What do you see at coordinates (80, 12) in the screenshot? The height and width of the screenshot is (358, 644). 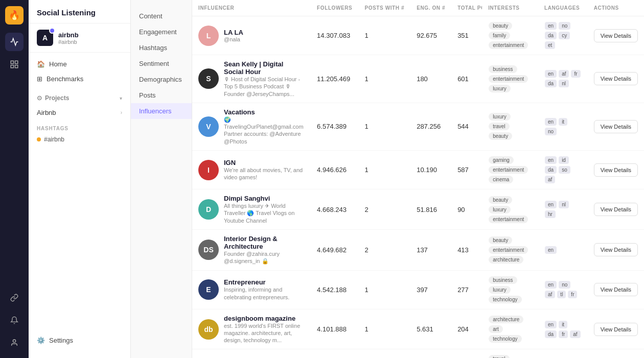 I see `sidebar-header: Social Listening` at bounding box center [80, 12].